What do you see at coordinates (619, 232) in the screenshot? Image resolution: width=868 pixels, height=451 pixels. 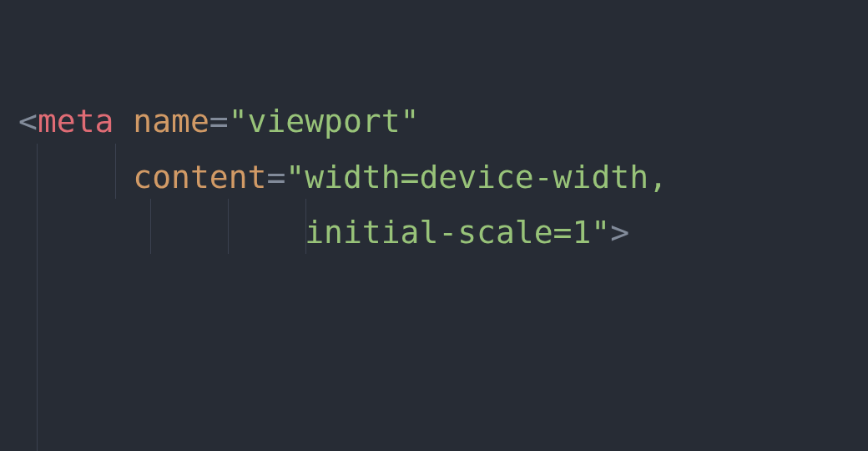 I see `angle-close: >` at bounding box center [619, 232].